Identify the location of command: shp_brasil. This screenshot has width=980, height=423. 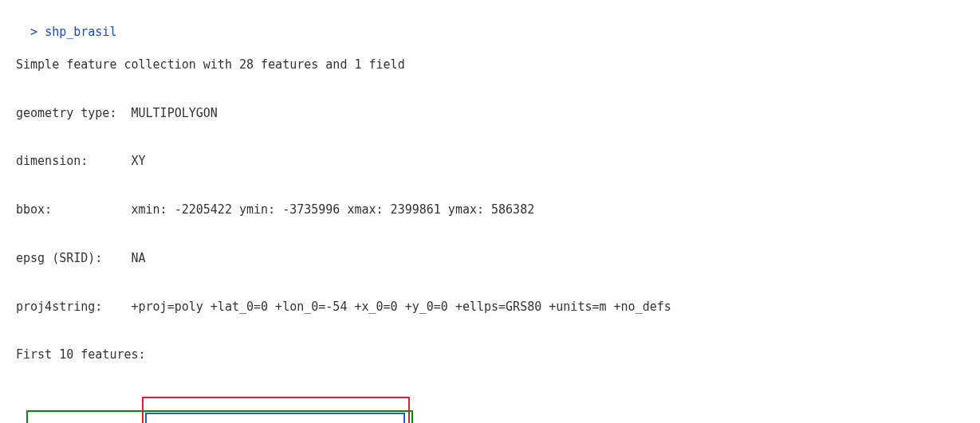
(81, 32).